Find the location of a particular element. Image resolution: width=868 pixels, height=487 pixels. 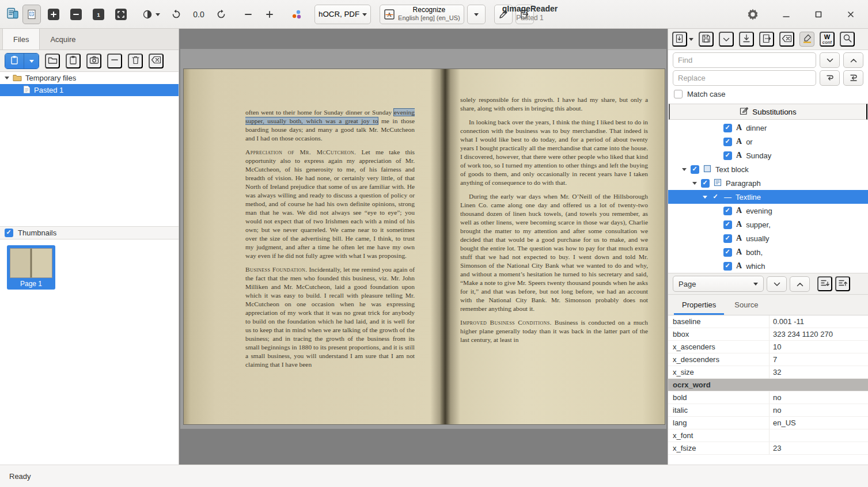

property-row: x_font is located at coordinates (768, 436).